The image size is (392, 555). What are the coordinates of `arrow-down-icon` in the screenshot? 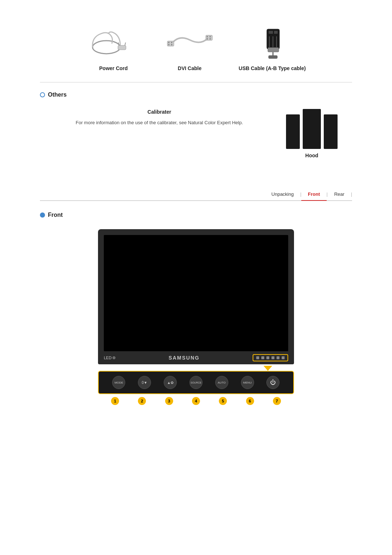 It's located at (268, 368).